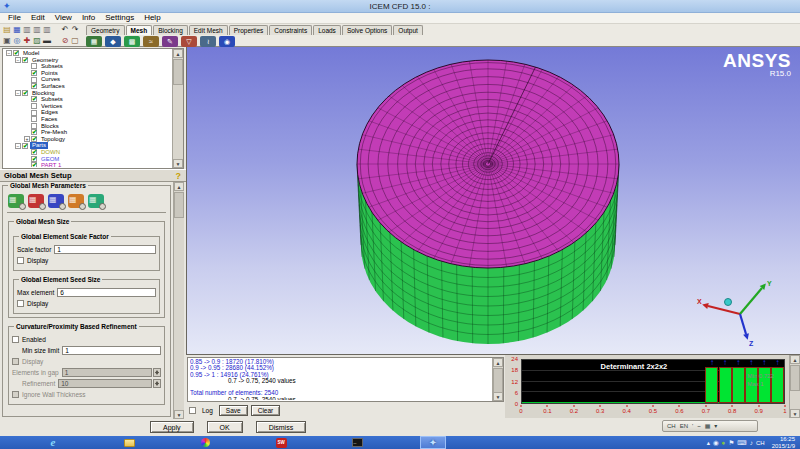 This screenshot has height=449, width=800. What do you see at coordinates (192, 410) in the screenshot?
I see `log-checkbox` at bounding box center [192, 410].